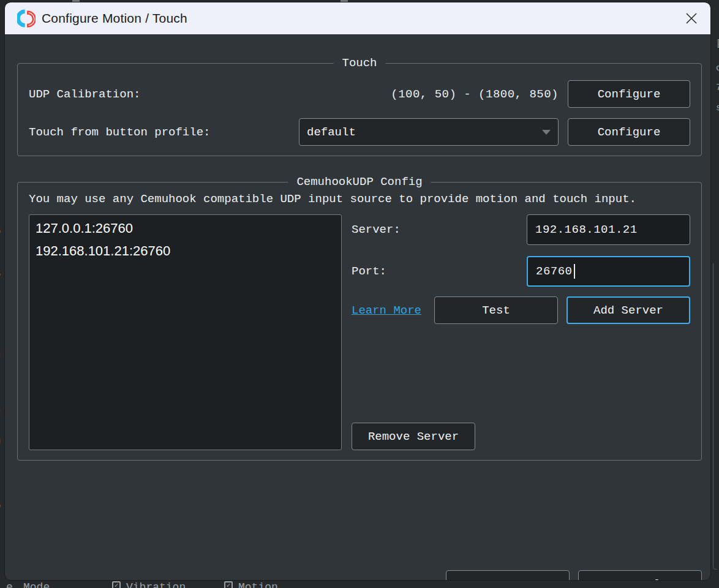 Image resolution: width=719 pixels, height=588 pixels. Describe the element at coordinates (159, 94) in the screenshot. I see `udp-calibration-label: UDP Calibration:` at that location.